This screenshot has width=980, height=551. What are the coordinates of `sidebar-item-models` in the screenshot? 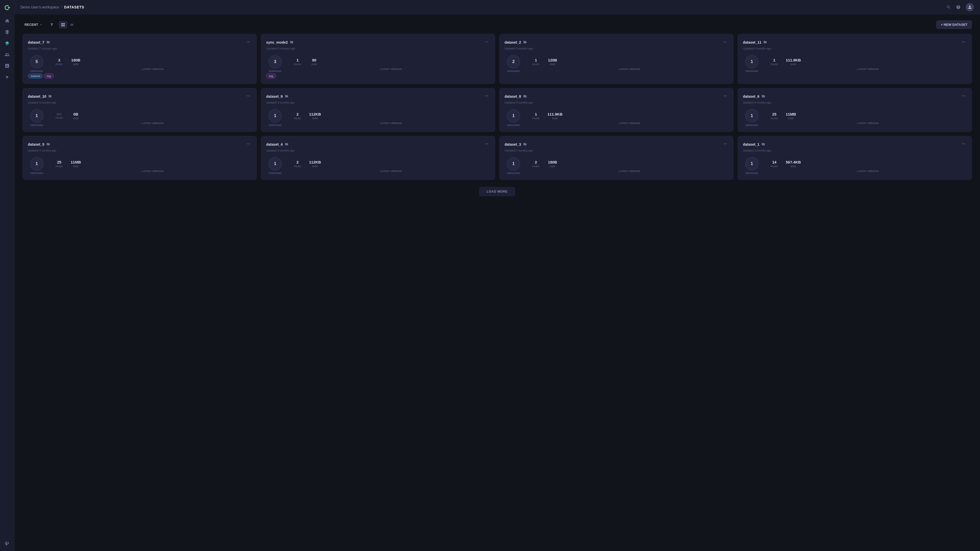 It's located at (7, 32).